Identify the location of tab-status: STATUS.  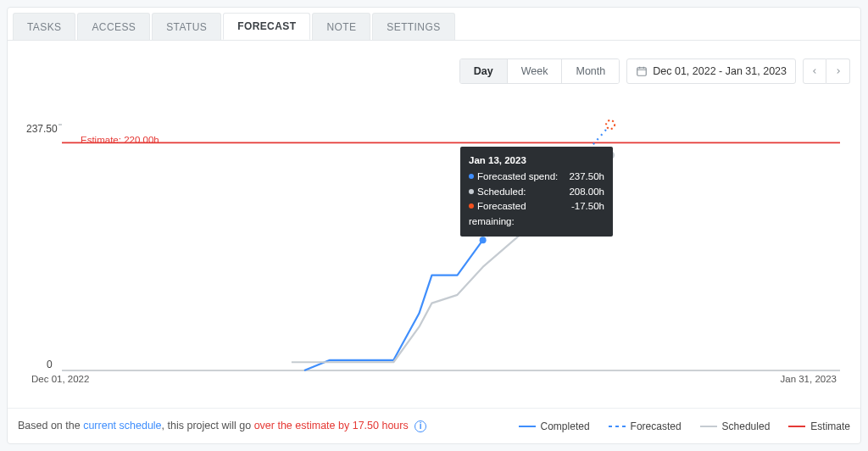
(186, 26).